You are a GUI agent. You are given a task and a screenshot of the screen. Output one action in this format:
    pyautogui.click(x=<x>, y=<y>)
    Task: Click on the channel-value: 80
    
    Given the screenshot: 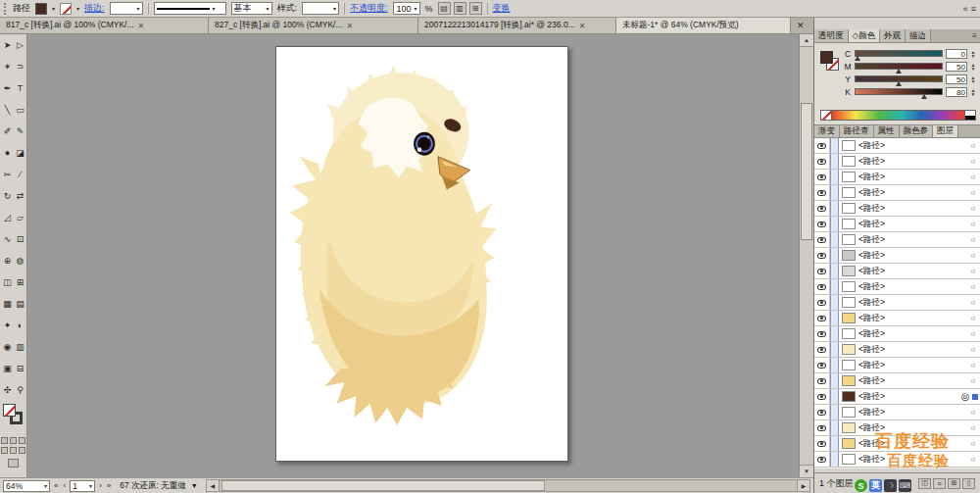 What is the action you would take?
    pyautogui.click(x=956, y=92)
    